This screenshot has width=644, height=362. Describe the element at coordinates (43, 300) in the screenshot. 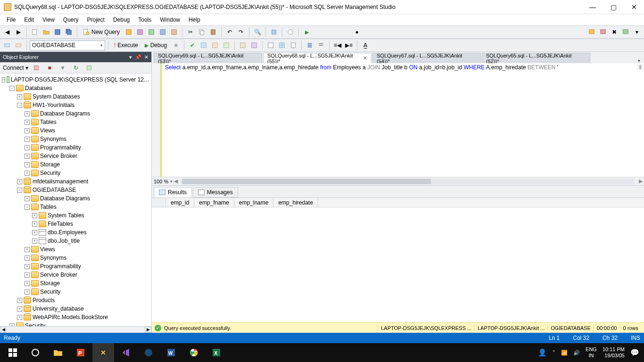

I see `tree-products: Products` at that location.